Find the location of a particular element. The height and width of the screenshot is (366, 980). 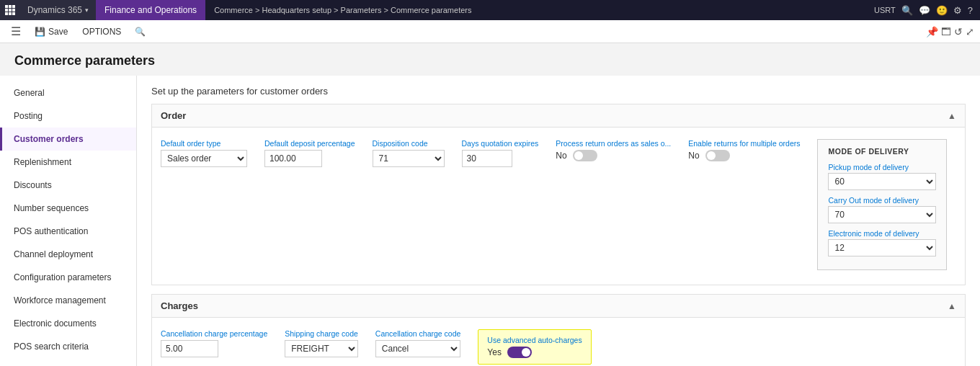

window-icon: 🗔 is located at coordinates (946, 32).